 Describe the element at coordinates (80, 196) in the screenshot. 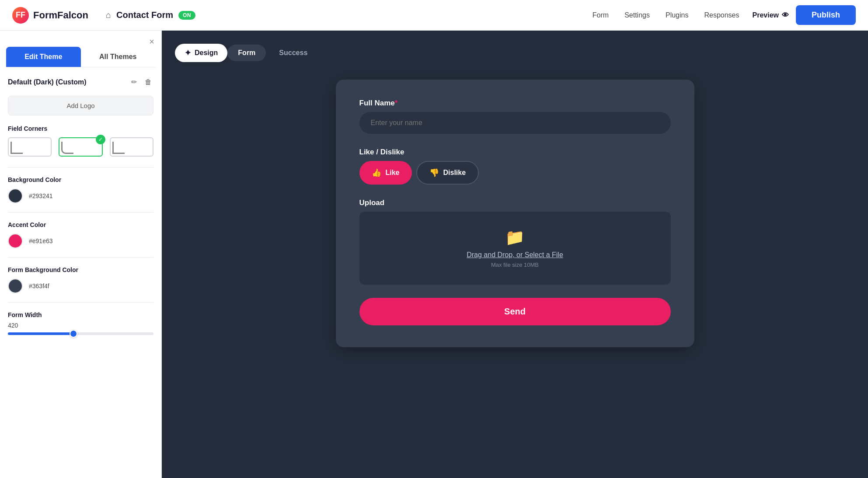

I see `bg-color-row: #293241` at that location.